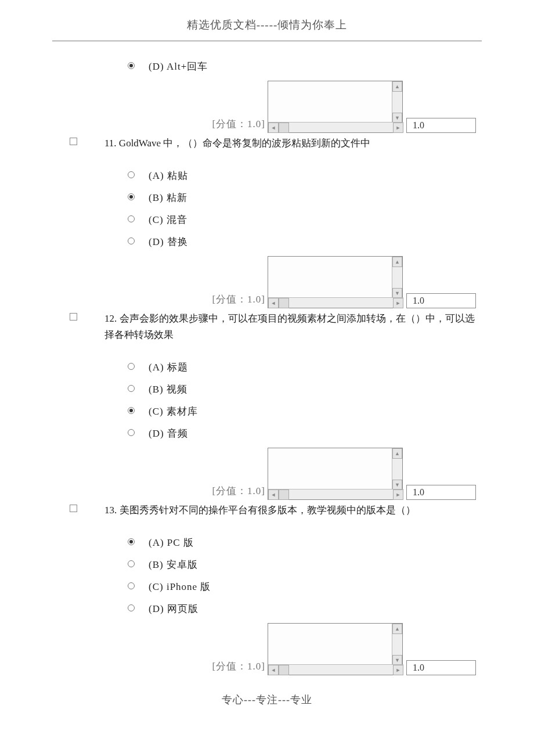  I want to click on option-row: (B) 粘新, so click(302, 197).